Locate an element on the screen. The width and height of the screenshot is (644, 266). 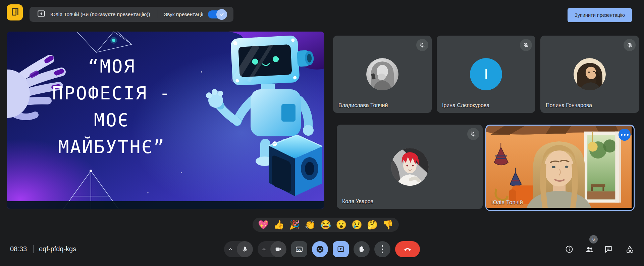
captions-button: CC is located at coordinates (299, 249).